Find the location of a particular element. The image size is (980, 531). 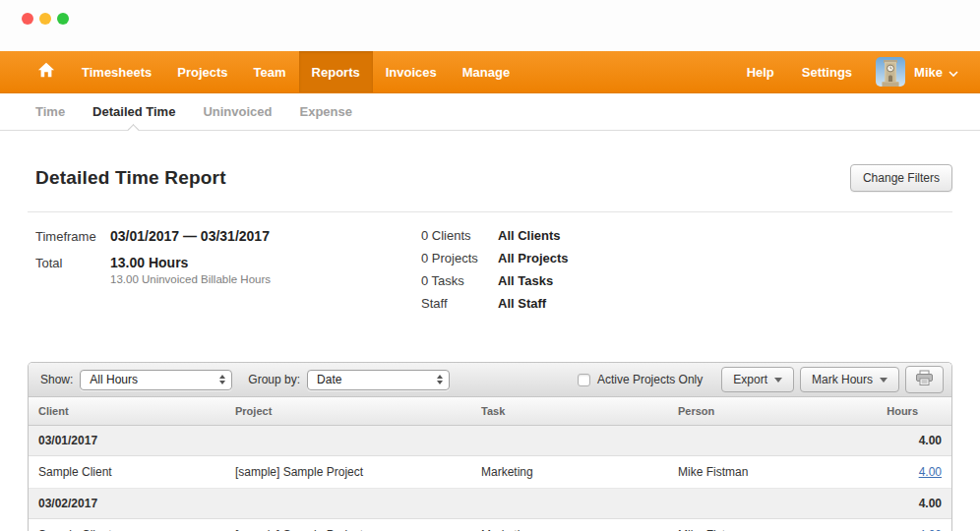

timeframe-value: 03/01/2017 — 03/31/2017 is located at coordinates (190, 236).